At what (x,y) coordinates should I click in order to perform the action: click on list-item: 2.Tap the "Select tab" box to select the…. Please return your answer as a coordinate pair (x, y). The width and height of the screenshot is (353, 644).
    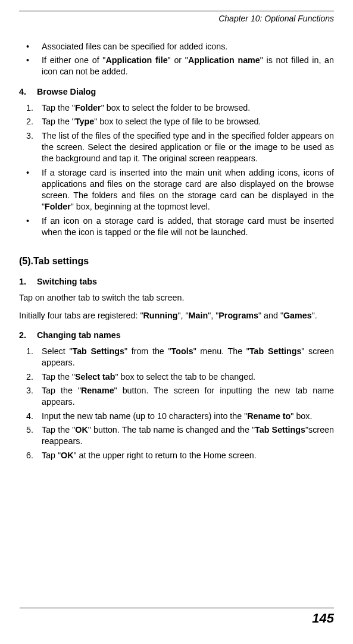
    Looking at the image, I should click on (176, 377).